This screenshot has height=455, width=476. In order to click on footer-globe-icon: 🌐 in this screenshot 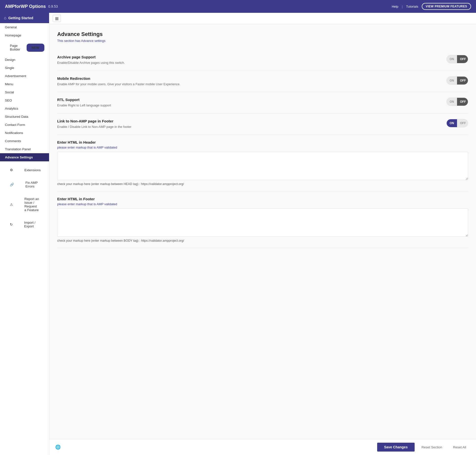, I will do `click(58, 447)`.